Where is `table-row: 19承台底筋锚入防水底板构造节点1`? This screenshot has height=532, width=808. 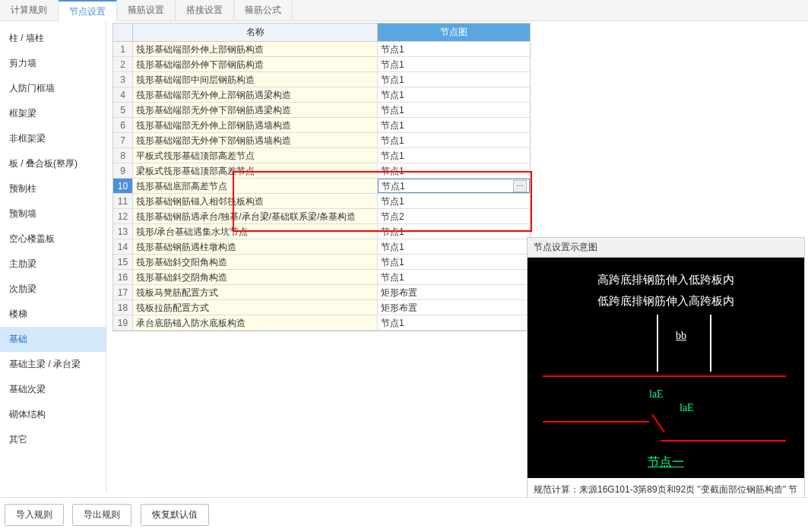 table-row: 19承台底筋锚入防水底板构造节点1 is located at coordinates (322, 323).